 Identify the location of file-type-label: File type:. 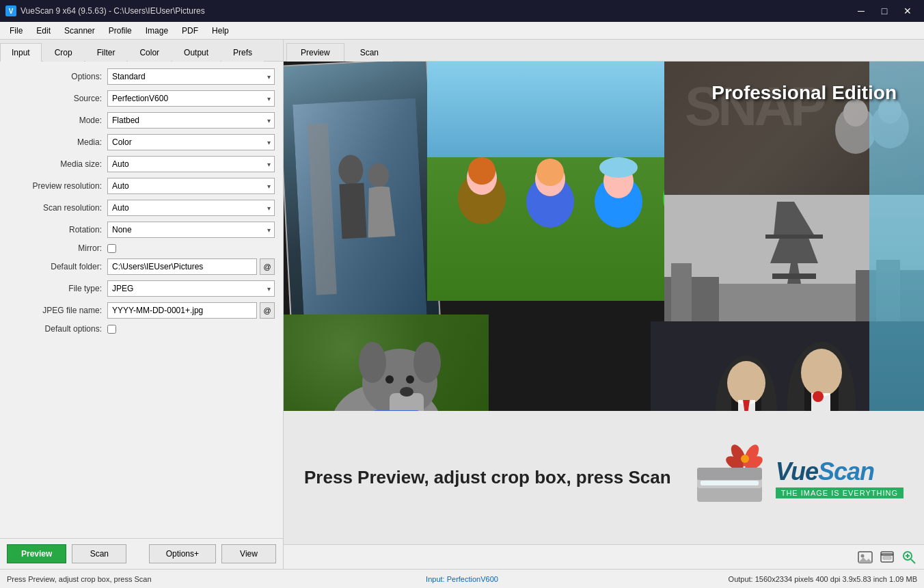
(57, 289).